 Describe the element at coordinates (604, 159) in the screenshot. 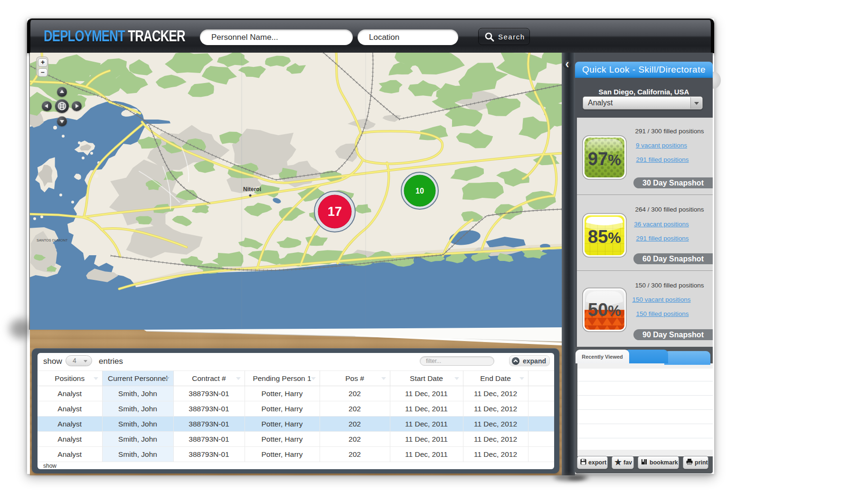

I see `svg-text: 97%` at that location.